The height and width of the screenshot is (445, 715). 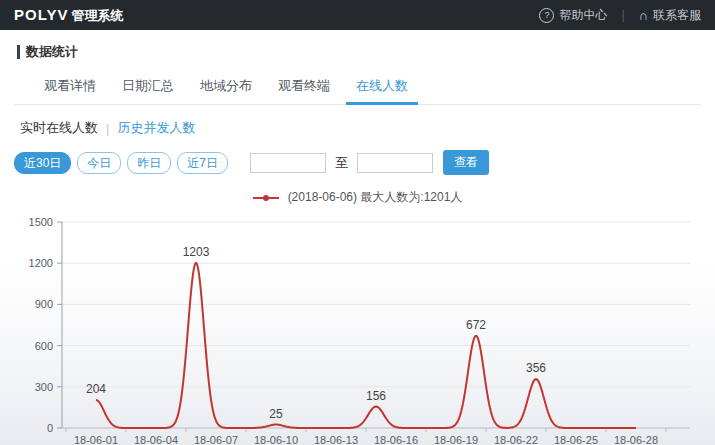 I want to click on help-center-link: ? 帮助中心, so click(x=573, y=16).